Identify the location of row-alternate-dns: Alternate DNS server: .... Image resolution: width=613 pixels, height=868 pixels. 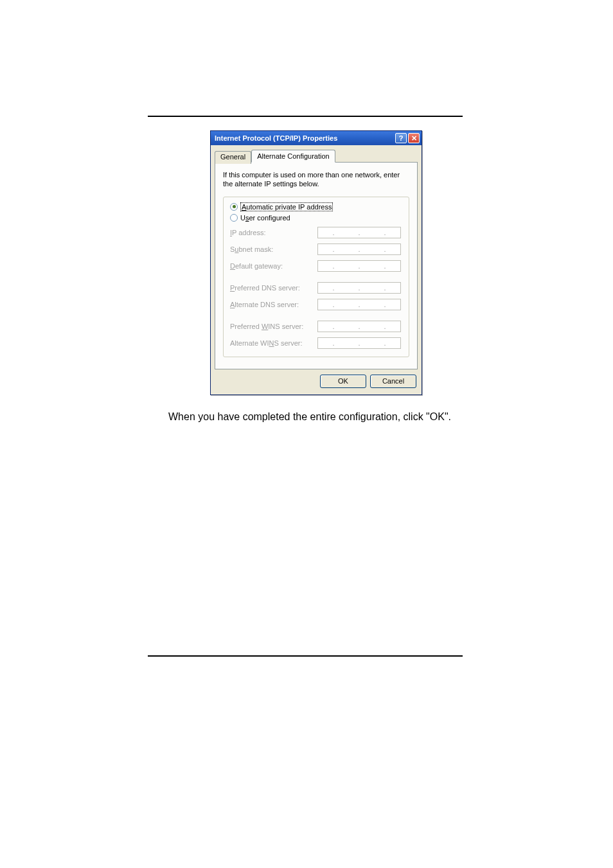
(316, 305).